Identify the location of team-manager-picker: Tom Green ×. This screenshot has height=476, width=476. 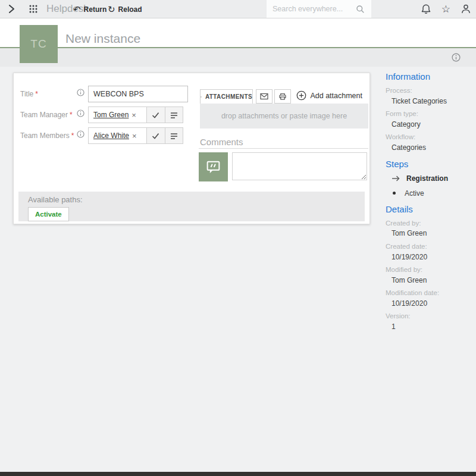
(136, 115).